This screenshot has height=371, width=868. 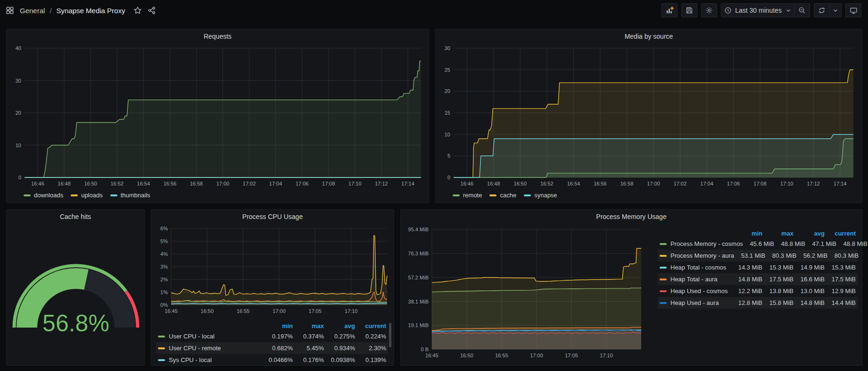 What do you see at coordinates (689, 10) in the screenshot?
I see `save-dashboard-button` at bounding box center [689, 10].